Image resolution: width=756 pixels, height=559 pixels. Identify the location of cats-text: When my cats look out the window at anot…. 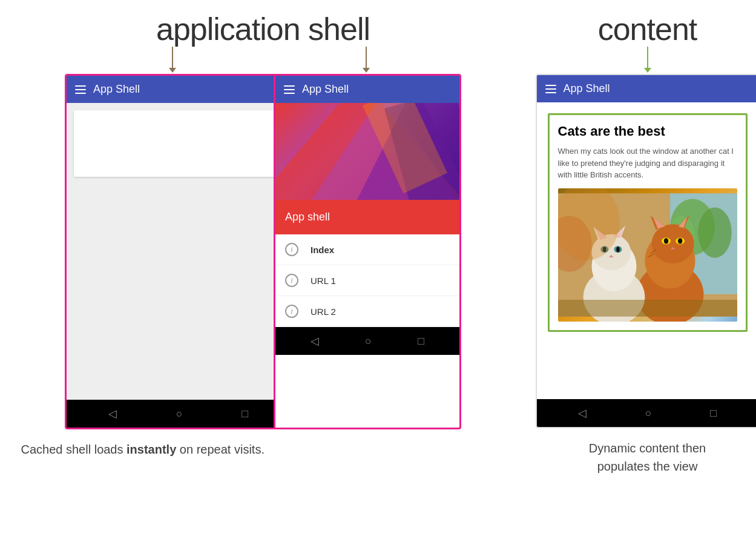
(648, 164).